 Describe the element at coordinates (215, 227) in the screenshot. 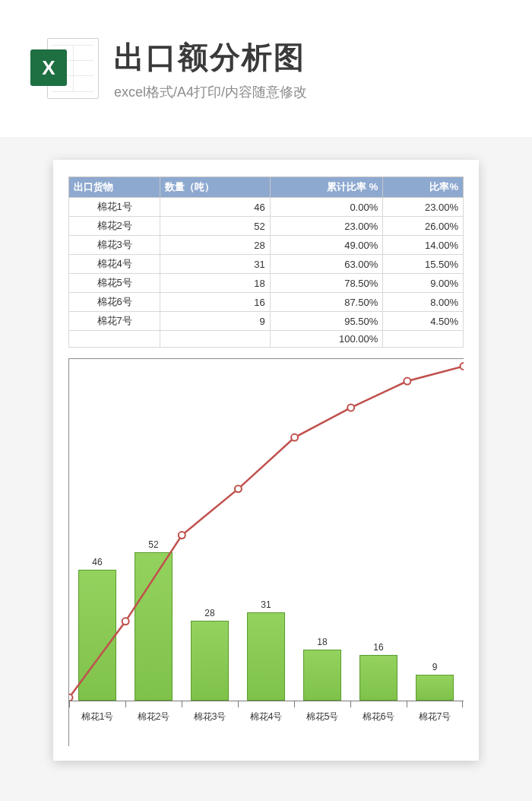

I see `cell-qty: 52` at that location.